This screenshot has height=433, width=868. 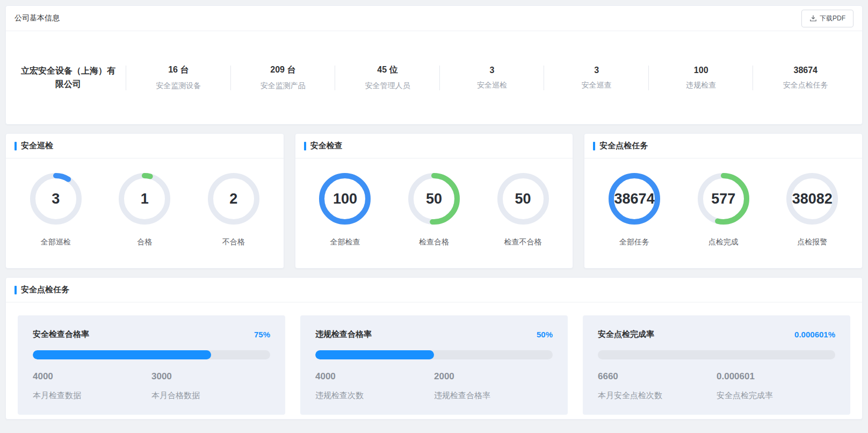 What do you see at coordinates (92, 395) in the screenshot?
I see `panel-stat-label: 本月检查数据` at bounding box center [92, 395].